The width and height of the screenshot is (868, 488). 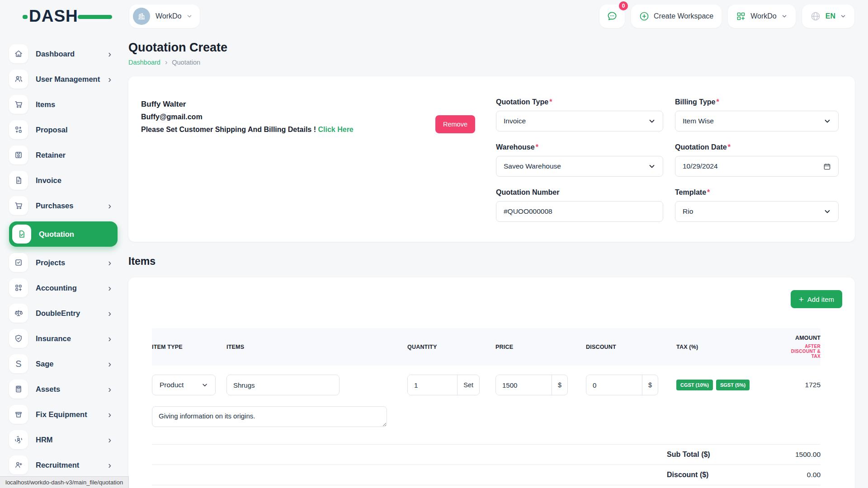 What do you see at coordinates (614, 385) in the screenshot?
I see `discount-input` at bounding box center [614, 385].